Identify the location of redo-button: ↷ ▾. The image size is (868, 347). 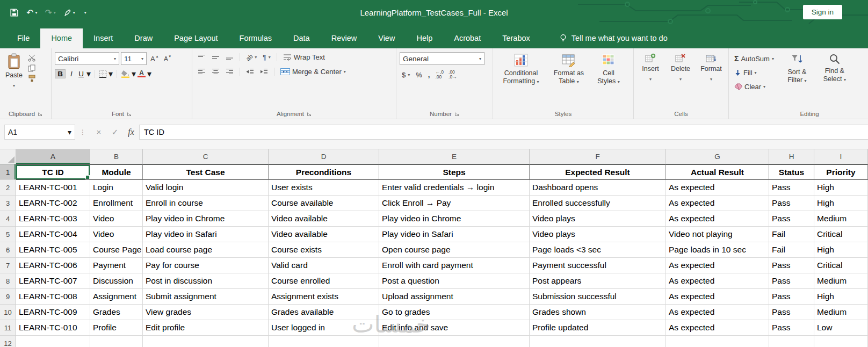
(50, 12).